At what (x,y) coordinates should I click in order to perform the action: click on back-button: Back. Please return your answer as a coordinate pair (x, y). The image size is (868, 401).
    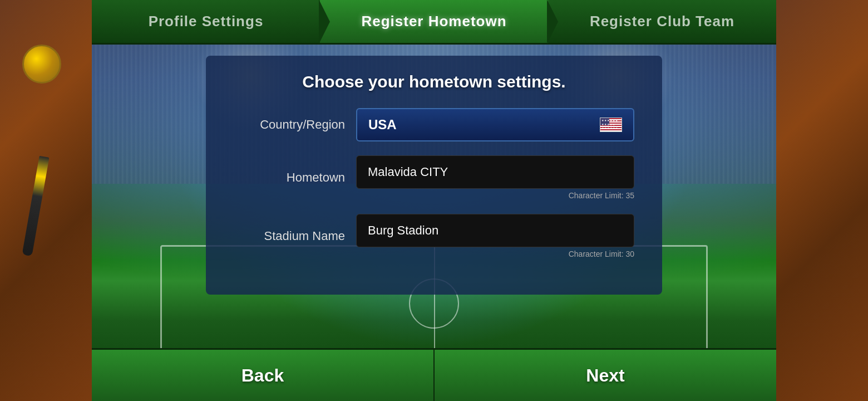
    Looking at the image, I should click on (263, 375).